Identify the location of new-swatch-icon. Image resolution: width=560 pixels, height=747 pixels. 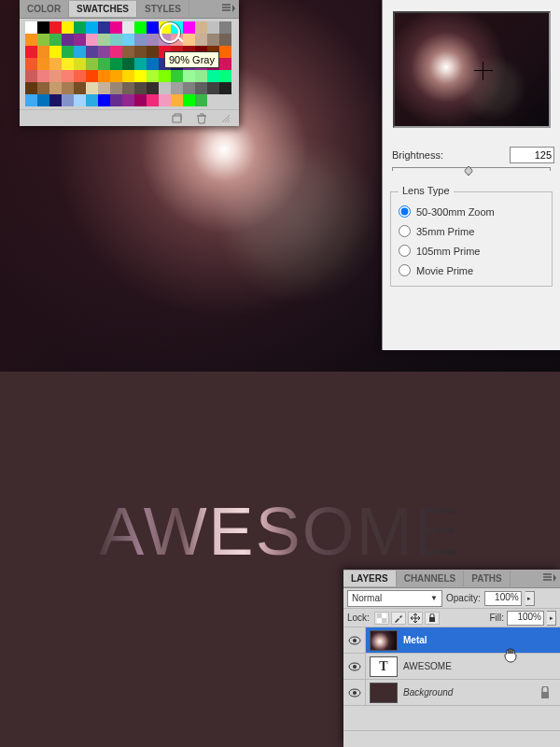
(177, 119).